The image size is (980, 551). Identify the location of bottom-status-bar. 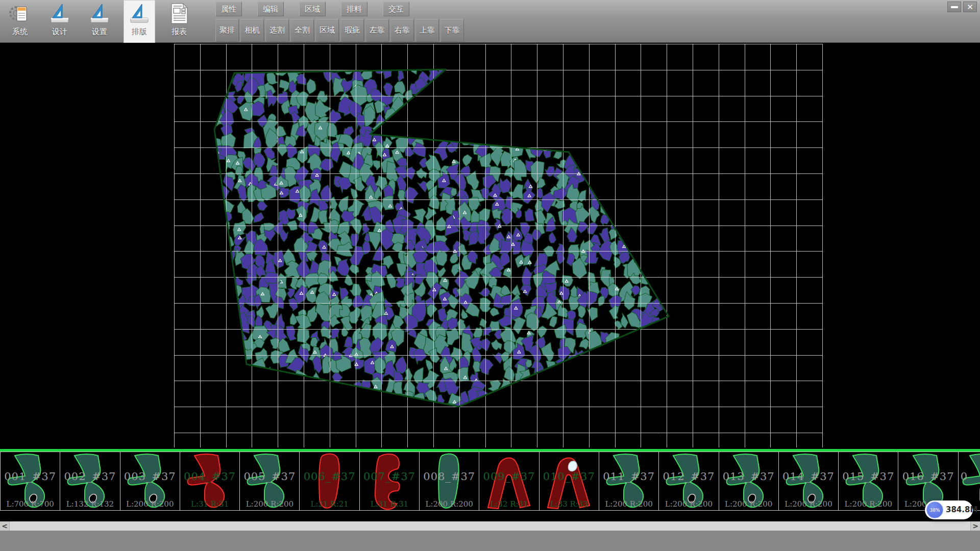
(490, 541).